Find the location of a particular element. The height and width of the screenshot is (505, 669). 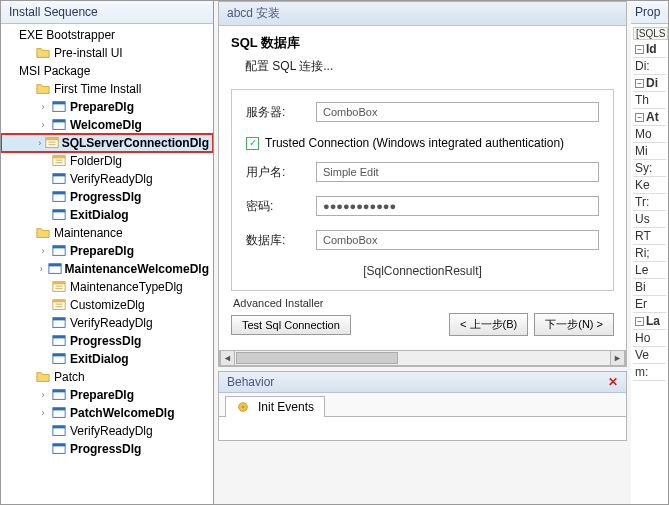

tree-item-label: ProgressDlg is located at coordinates (106, 197).